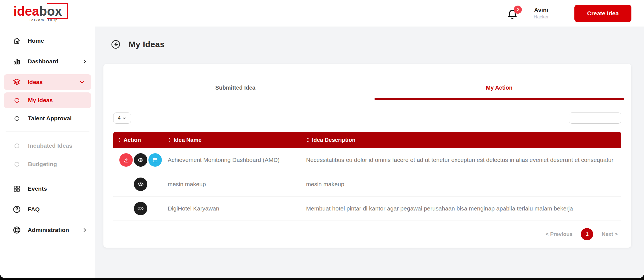  What do you see at coordinates (38, 13) in the screenshot?
I see `logo: ideabox TelkomGroup` at bounding box center [38, 13].